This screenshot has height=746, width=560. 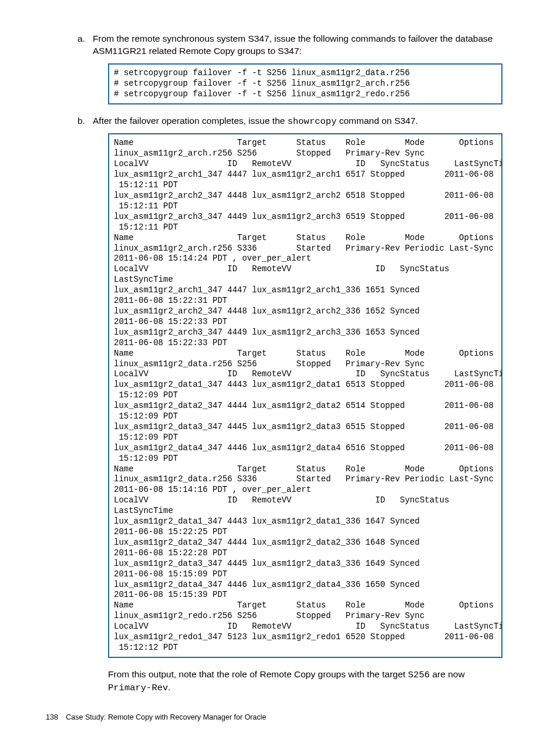 I want to click on text-span: command on S347., so click(x=377, y=121).